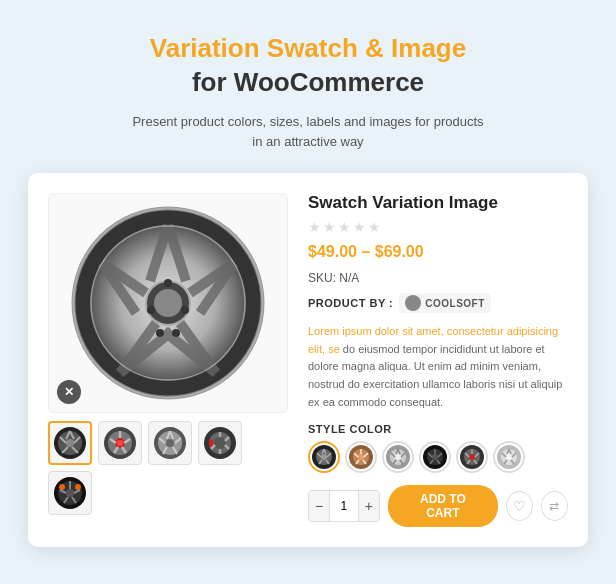 This screenshot has width=616, height=584. Describe the element at coordinates (322, 278) in the screenshot. I see `sku-label: SKU:` at that location.